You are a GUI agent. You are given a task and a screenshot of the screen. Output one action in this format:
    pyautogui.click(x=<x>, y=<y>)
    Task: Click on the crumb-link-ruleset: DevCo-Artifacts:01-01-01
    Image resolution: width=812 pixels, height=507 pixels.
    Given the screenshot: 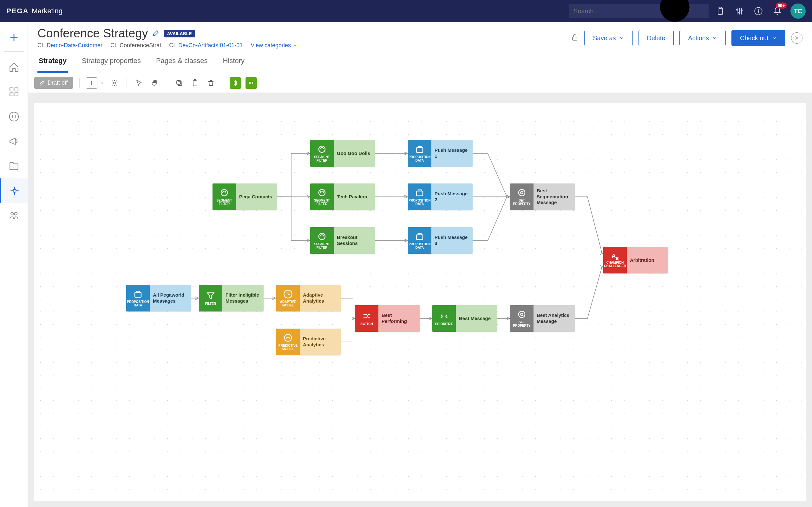 What is the action you would take?
    pyautogui.click(x=210, y=46)
    